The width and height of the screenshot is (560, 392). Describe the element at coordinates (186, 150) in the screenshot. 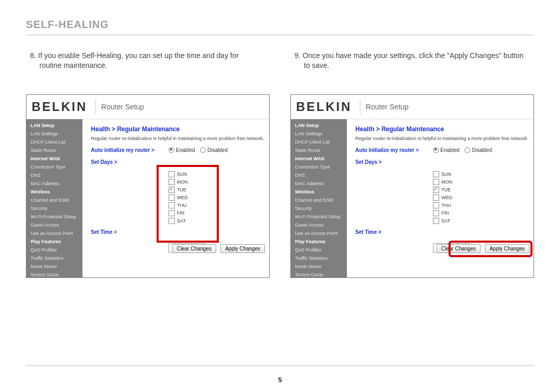

I see `radio-enabled-label: Enabled` at that location.